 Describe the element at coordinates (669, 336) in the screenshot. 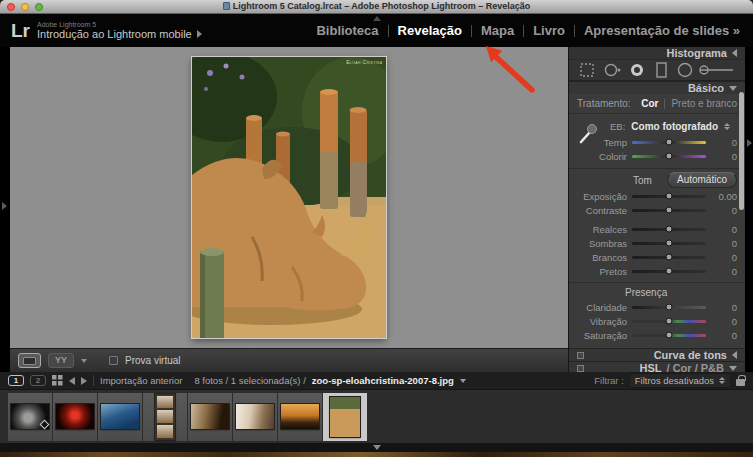

I see `saturation-slider-track` at that location.